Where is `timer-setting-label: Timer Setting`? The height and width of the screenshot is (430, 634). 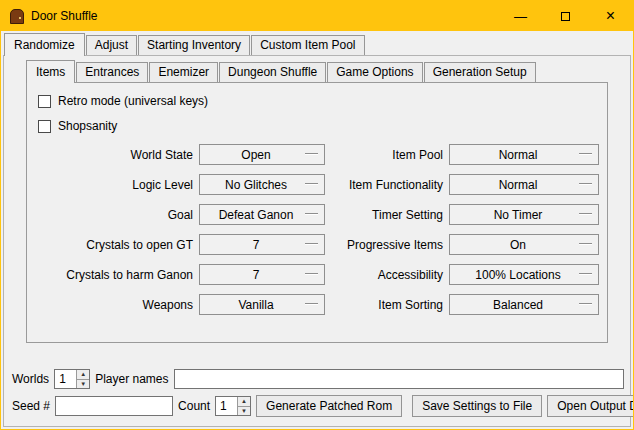 timer-setting-label: Timer Setting is located at coordinates (387, 215).